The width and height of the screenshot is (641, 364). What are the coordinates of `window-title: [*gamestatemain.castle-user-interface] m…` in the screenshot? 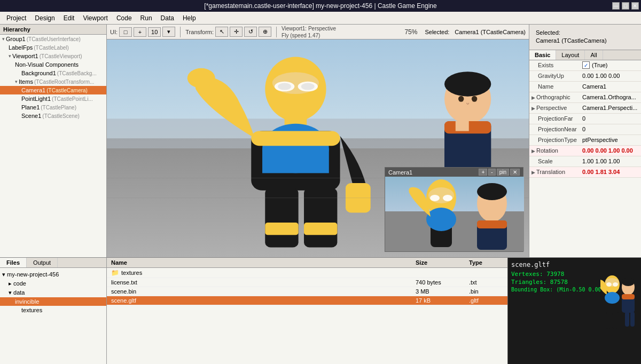 It's located at (320, 6).